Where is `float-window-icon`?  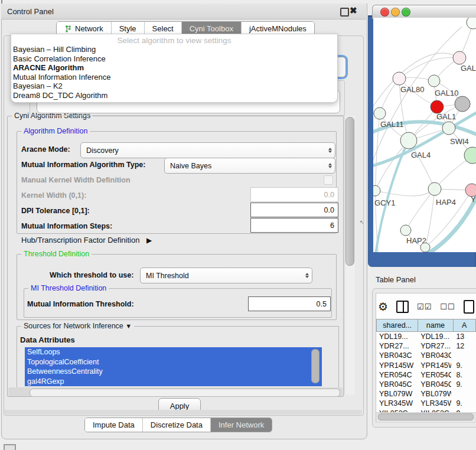
float-window-icon is located at coordinates (345, 12).